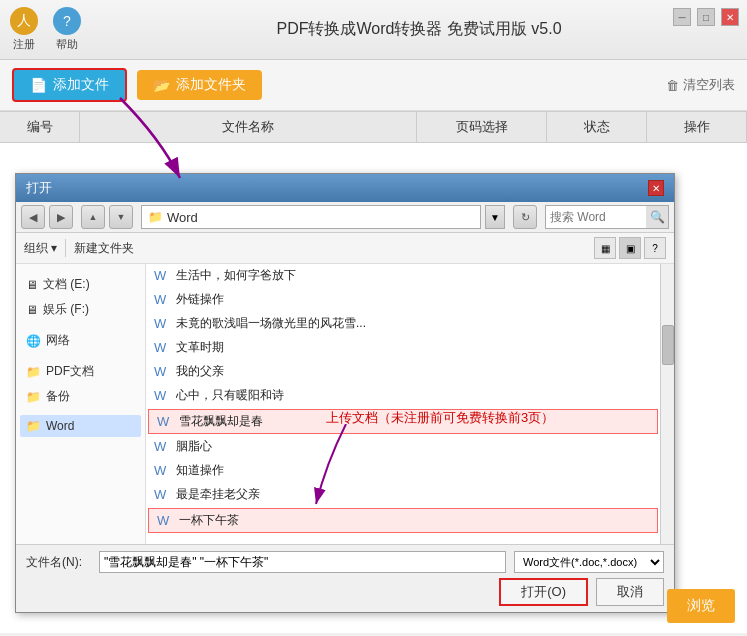  I want to click on browse-button: 浏览, so click(701, 606).